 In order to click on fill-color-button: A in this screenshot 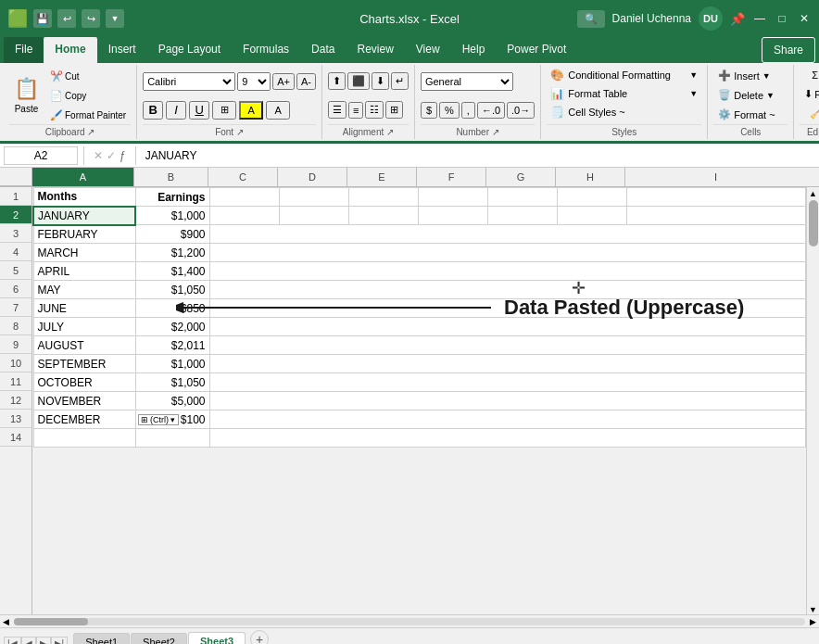, I will do `click(251, 110)`.